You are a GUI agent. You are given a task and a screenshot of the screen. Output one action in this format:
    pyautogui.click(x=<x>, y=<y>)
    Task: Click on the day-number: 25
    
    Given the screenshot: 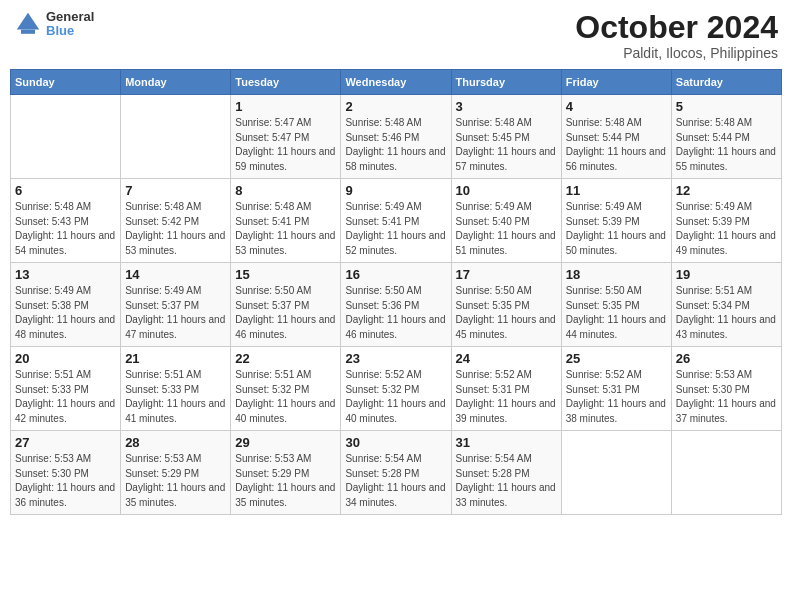 What is the action you would take?
    pyautogui.click(x=616, y=358)
    